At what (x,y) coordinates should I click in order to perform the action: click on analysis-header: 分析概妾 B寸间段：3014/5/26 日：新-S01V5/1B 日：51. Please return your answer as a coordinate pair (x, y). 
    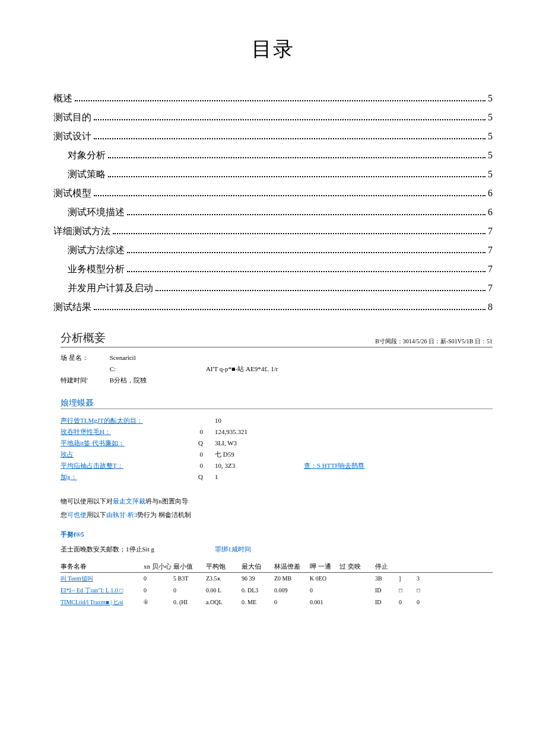
    Looking at the image, I should click on (277, 339).